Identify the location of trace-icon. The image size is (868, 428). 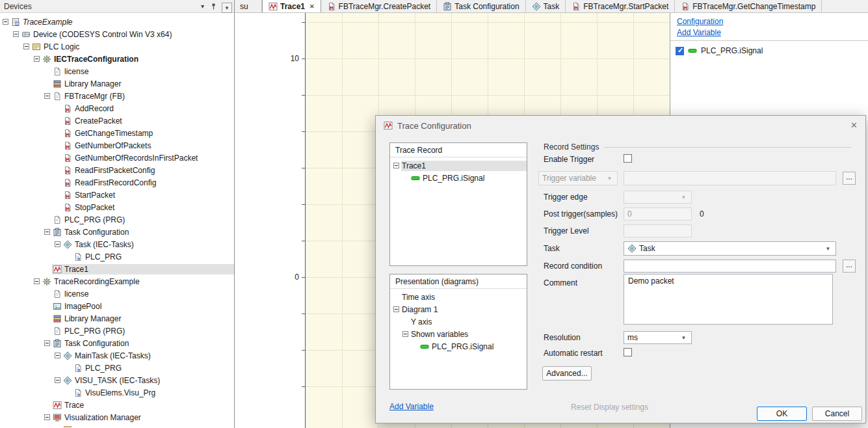
(57, 405).